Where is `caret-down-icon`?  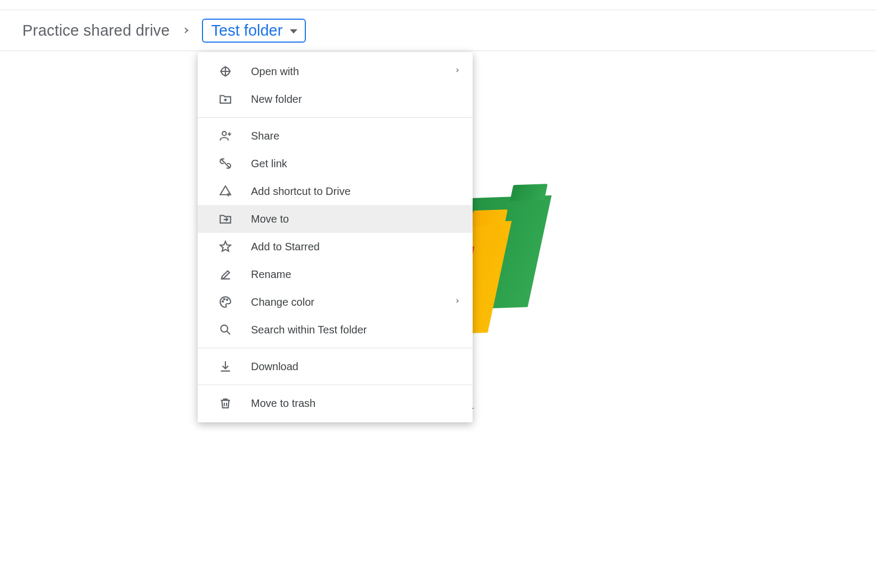
caret-down-icon is located at coordinates (294, 31).